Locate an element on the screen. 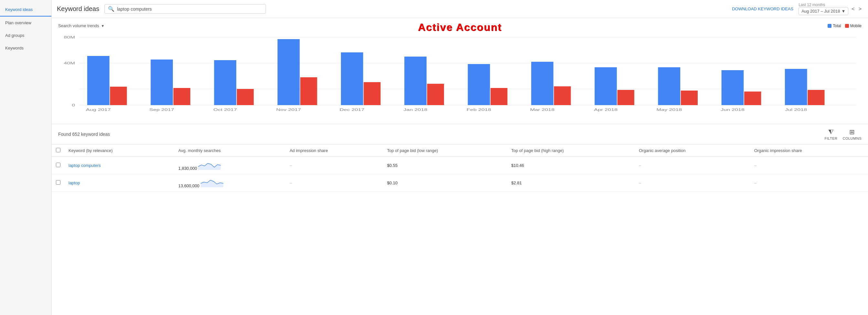 Image resolution: width=868 pixels, height=315 pixels. row2-checkbox is located at coordinates (58, 182).